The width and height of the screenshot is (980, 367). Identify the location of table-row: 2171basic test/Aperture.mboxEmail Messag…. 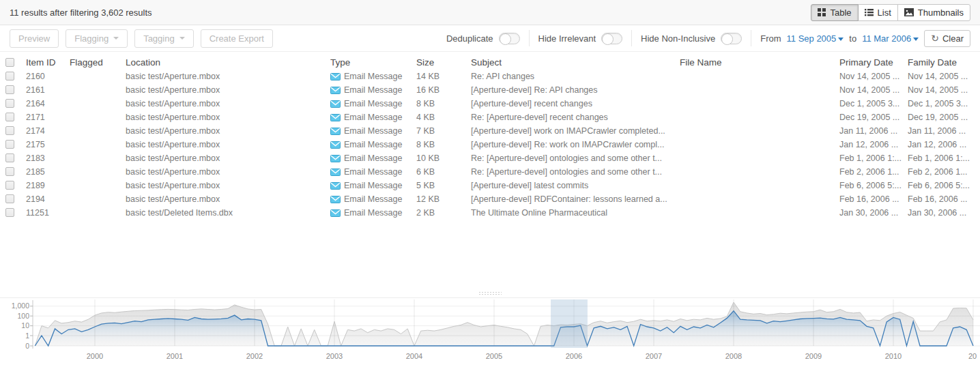
(490, 117).